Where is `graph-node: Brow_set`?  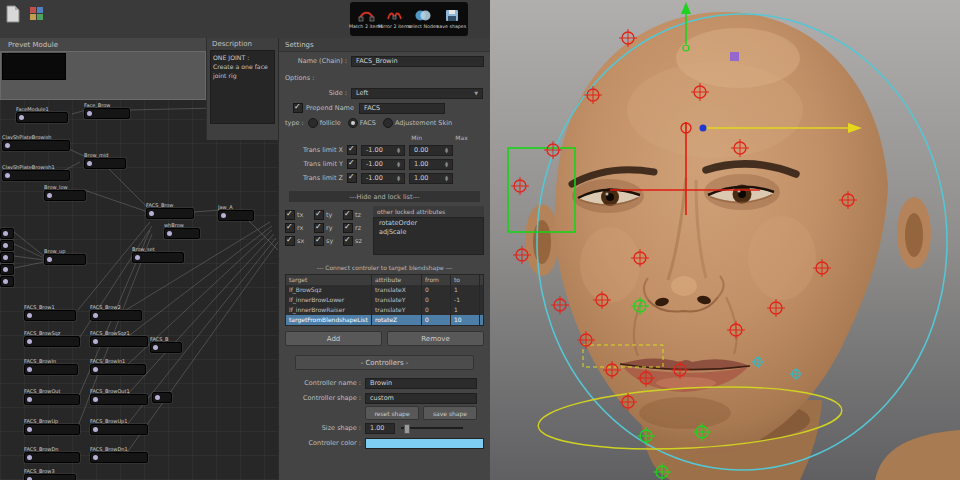 graph-node: Brow_set is located at coordinates (158, 254).